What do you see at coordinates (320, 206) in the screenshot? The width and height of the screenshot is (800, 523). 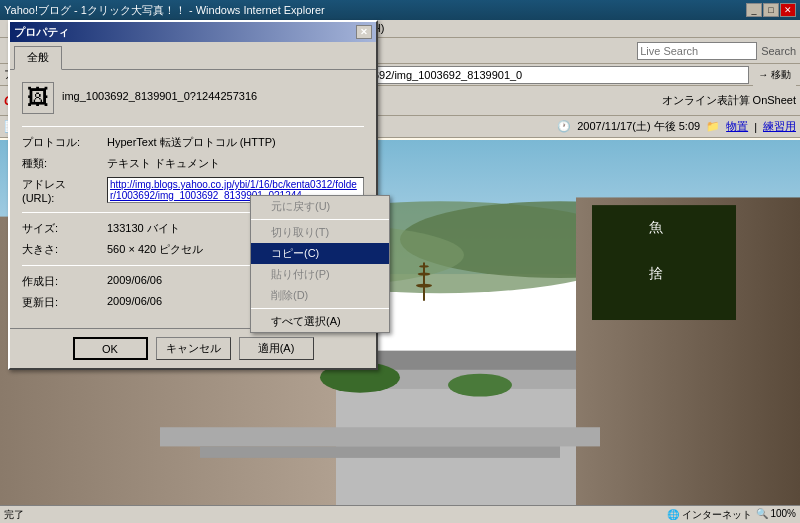 I see `context-undo: 元に戻す(U)` at bounding box center [320, 206].